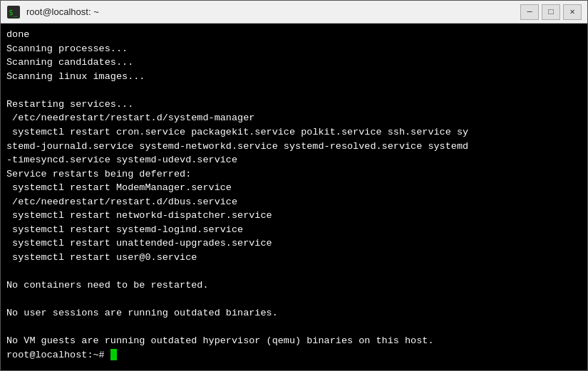 Image resolution: width=588 pixels, height=371 pixels. Describe the element at coordinates (551, 12) in the screenshot. I see `maximize-button: □` at that location.